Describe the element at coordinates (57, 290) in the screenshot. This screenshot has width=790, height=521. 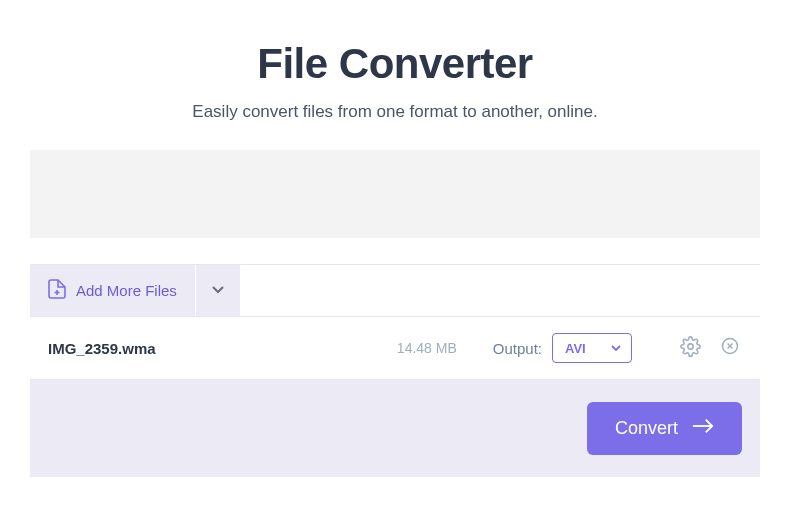
I see `file-add-icon` at that location.